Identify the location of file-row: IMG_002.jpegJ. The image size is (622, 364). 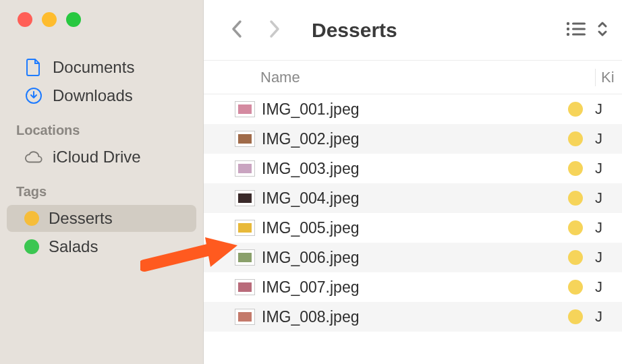
(413, 139).